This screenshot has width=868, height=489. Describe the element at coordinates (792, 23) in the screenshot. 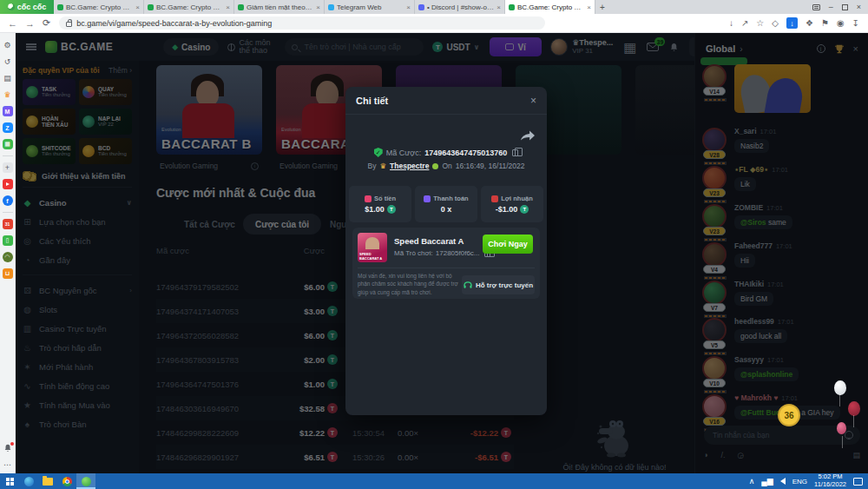

I see `download-manager-icon: ↓` at that location.